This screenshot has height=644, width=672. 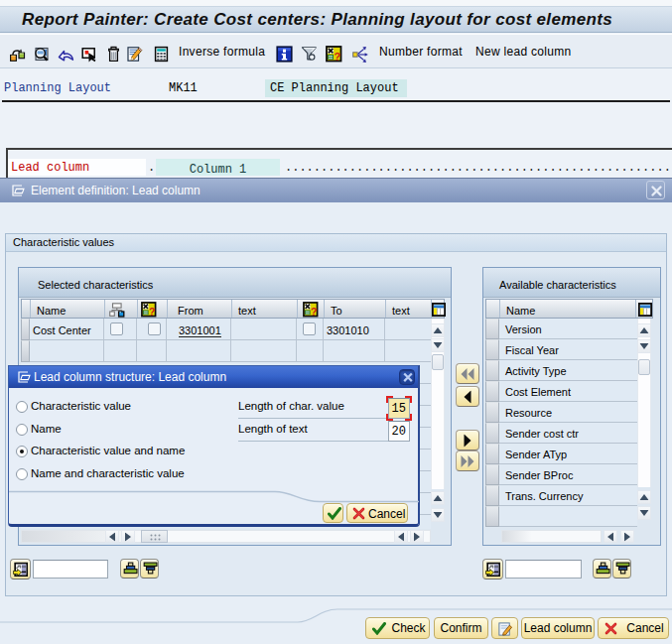 What do you see at coordinates (568, 496) in the screenshot?
I see `cell-name: Trans. Currency` at bounding box center [568, 496].